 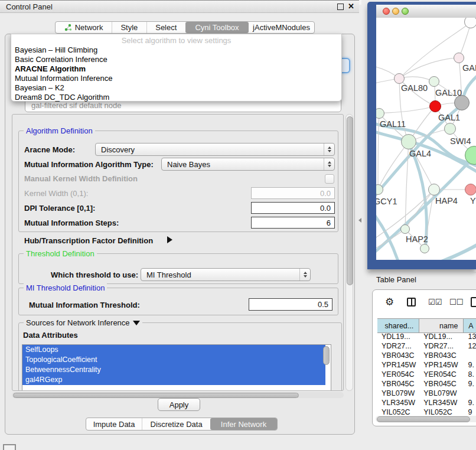 I want to click on tab-impute-data-label: Impute Data, so click(x=115, y=424).